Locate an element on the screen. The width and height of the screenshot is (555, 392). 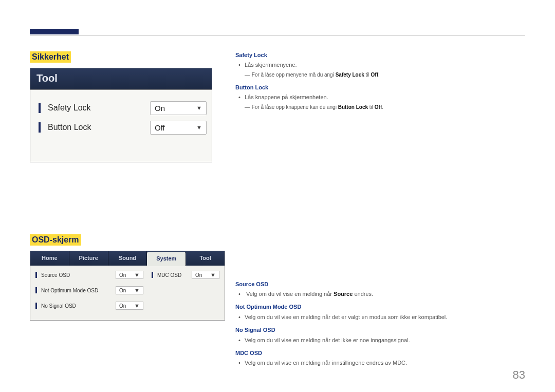
rc-bullet: Velg om du vil vise en melding når Sourc… is located at coordinates (385, 294).